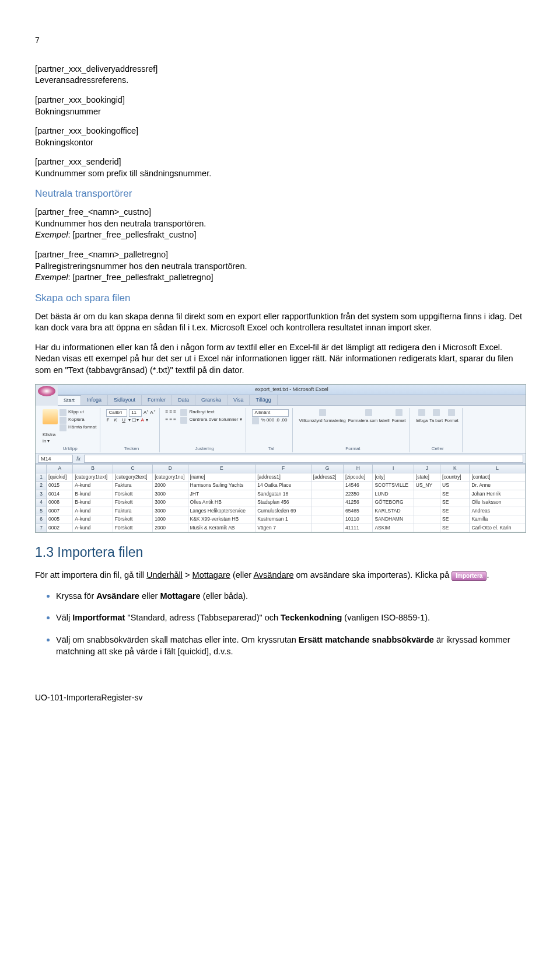 Image resolution: width=560 pixels, height=980 pixels. I want to click on ribbon-group-label-font: Tecken, so click(131, 449).